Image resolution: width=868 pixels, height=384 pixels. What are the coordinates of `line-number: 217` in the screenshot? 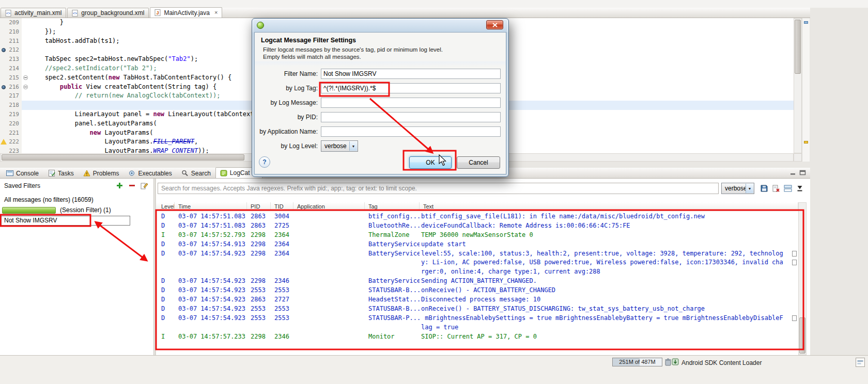 It's located at (14, 96).